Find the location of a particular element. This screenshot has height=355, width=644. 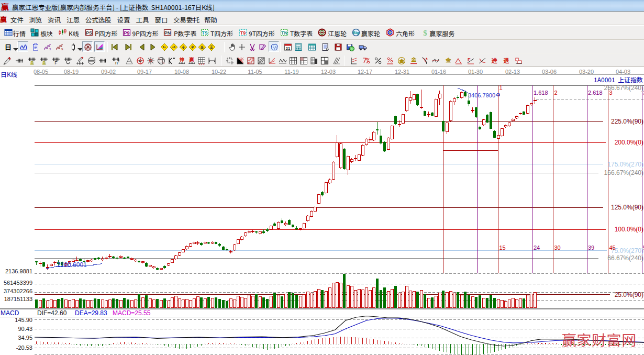

svg-text: 神 is located at coordinates (181, 60).